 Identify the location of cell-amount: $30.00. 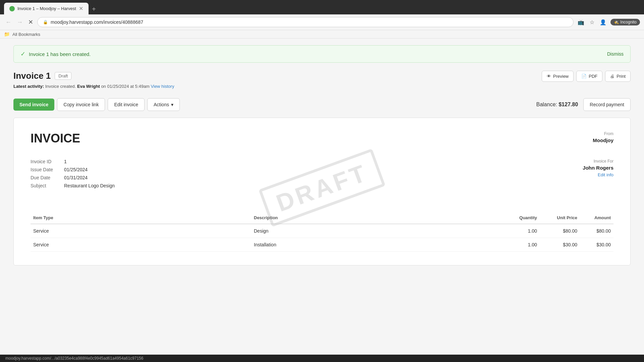
(597, 245).